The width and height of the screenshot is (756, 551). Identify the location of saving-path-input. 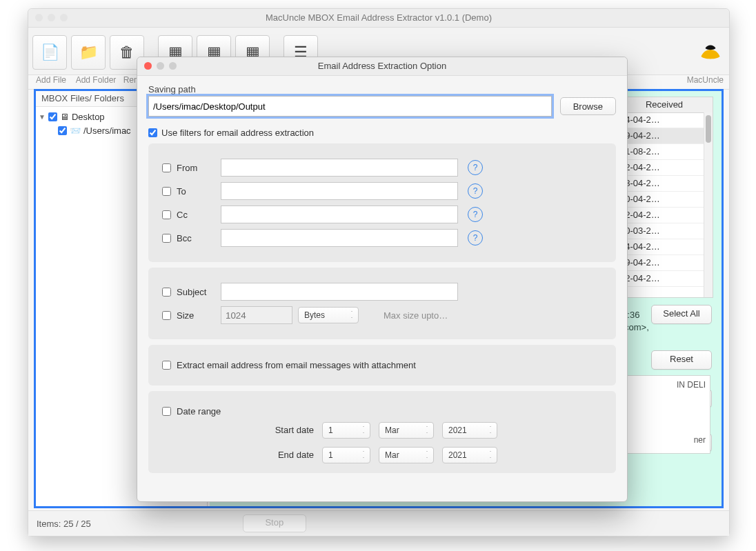
(350, 106).